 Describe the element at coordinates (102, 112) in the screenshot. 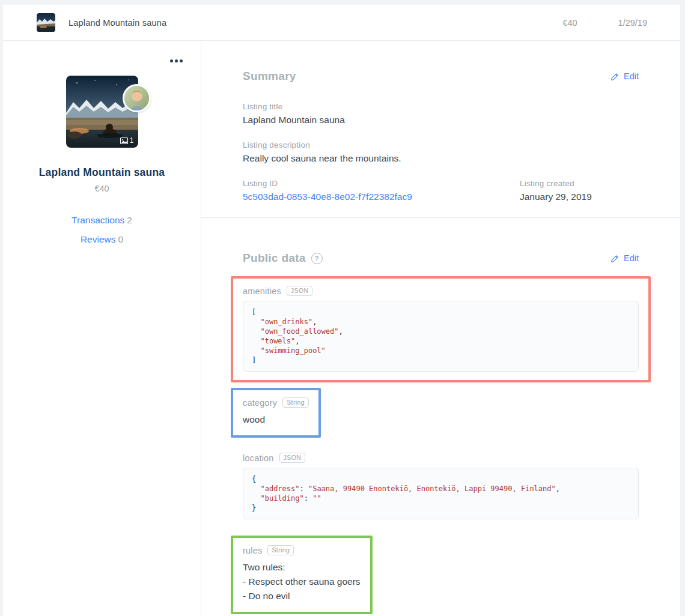

I see `listing-image: 1` at that location.